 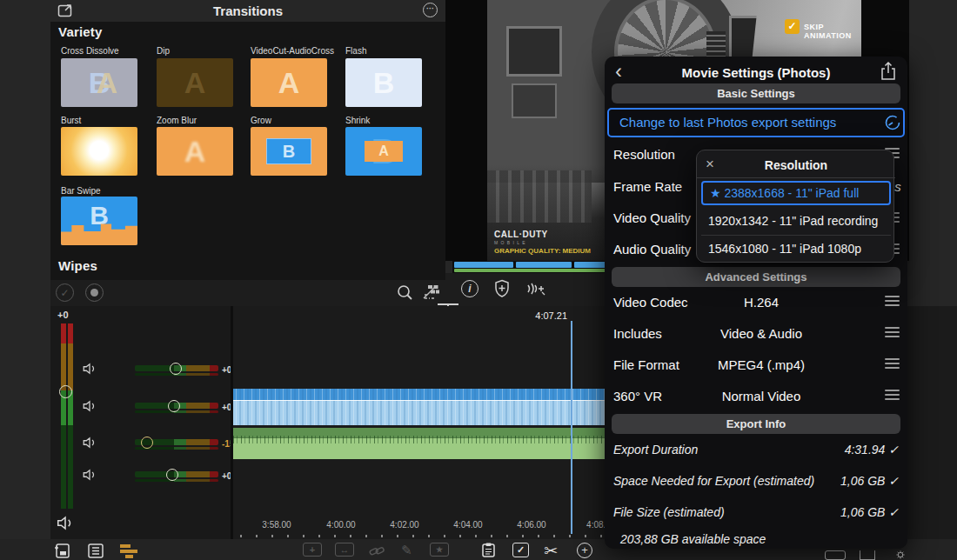 What do you see at coordinates (489, 550) in the screenshot?
I see `clipboard-icon` at bounding box center [489, 550].